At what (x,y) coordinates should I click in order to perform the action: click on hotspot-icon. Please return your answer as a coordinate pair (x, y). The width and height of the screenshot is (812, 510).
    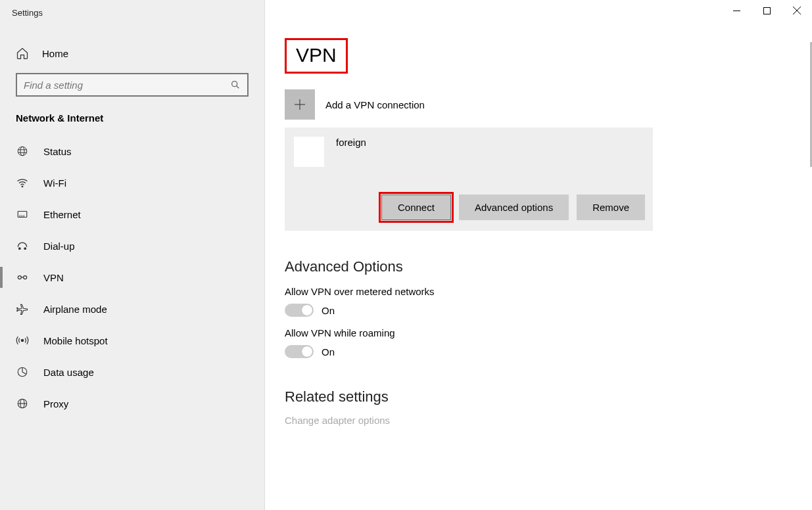
    Looking at the image, I should click on (22, 340).